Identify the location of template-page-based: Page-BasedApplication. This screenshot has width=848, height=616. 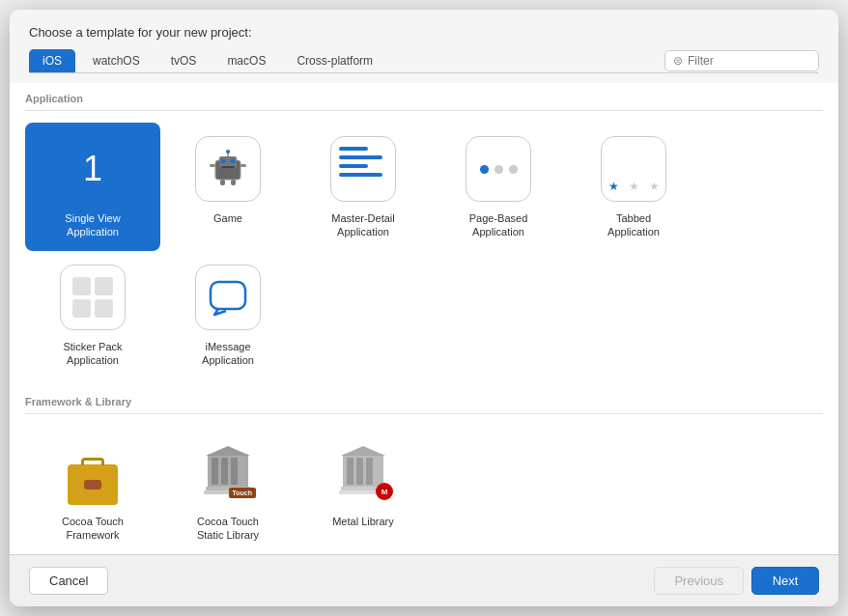
(498, 187).